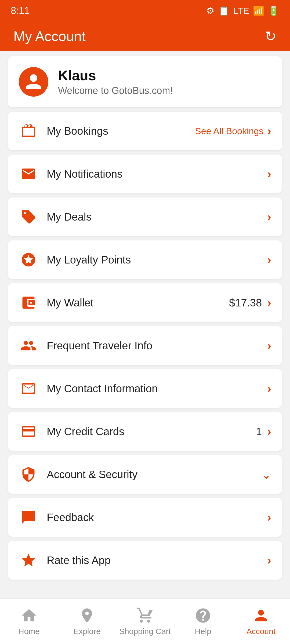  I want to click on security-label: Account & Security, so click(154, 474).